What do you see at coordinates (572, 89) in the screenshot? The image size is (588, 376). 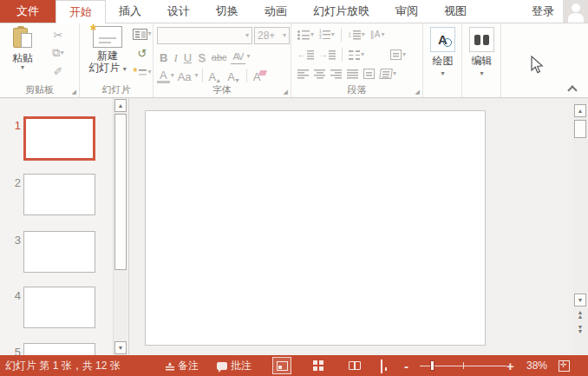 I see `collapse-ribbon-button` at bounding box center [572, 89].